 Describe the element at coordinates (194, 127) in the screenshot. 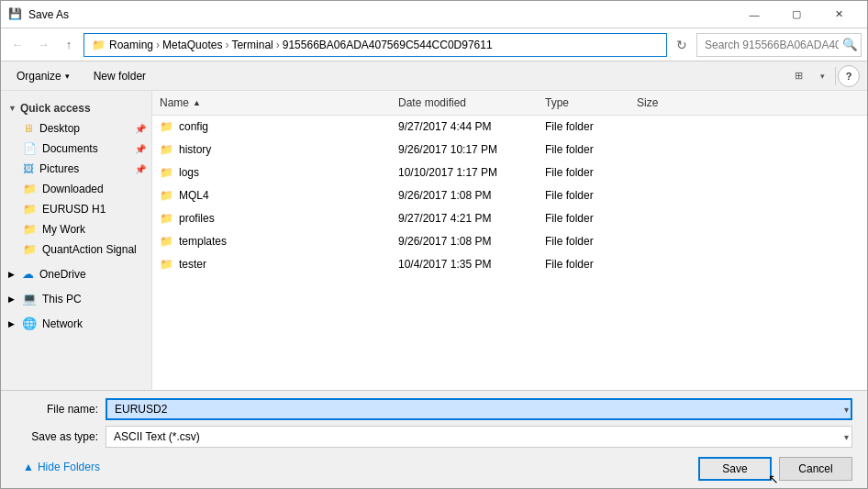

I see `file-name-label: config` at that location.